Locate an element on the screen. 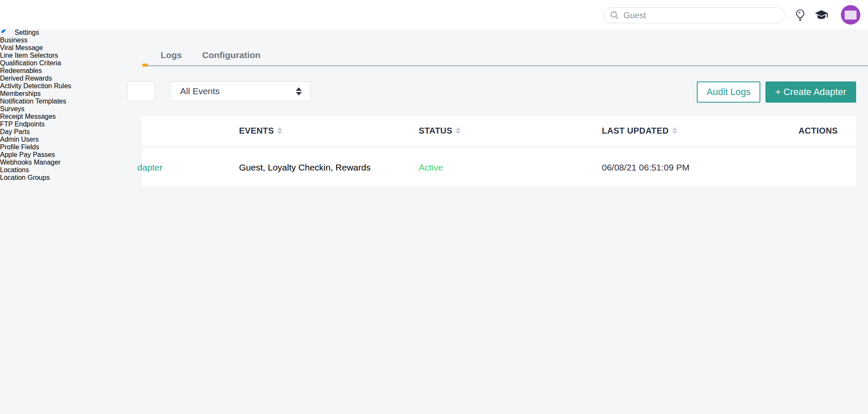  lightbulb-icon is located at coordinates (800, 15).